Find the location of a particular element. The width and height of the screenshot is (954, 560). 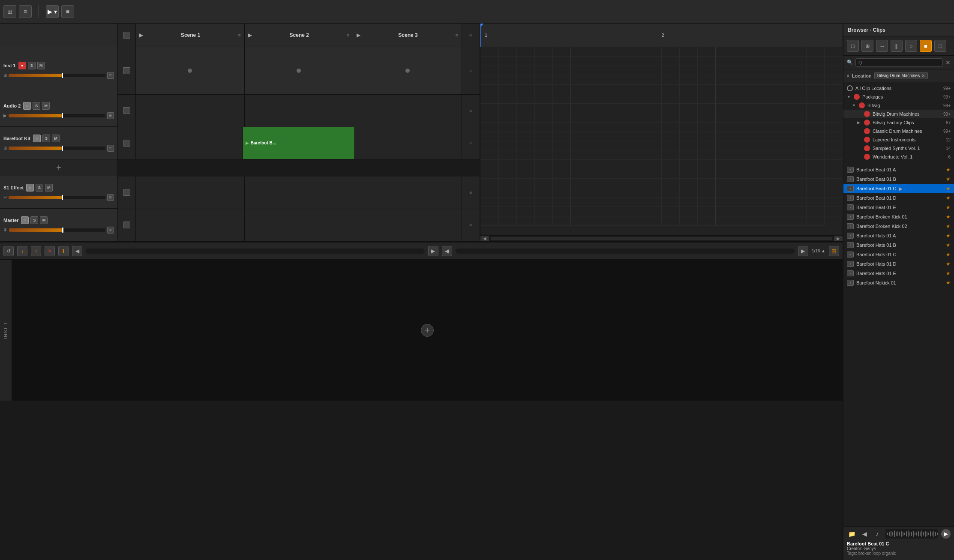

browser-icon-bars: ||| is located at coordinates (897, 46).